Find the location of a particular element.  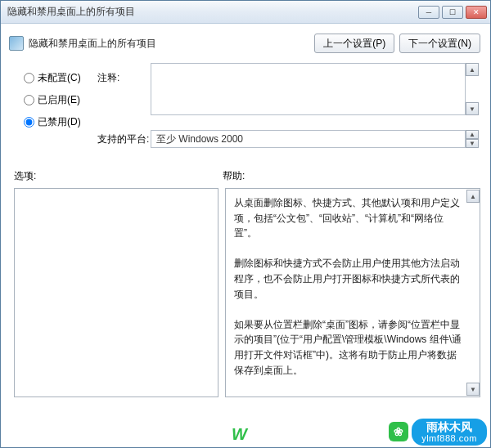

radio-disabled: 已禁用(D) is located at coordinates (61, 123).